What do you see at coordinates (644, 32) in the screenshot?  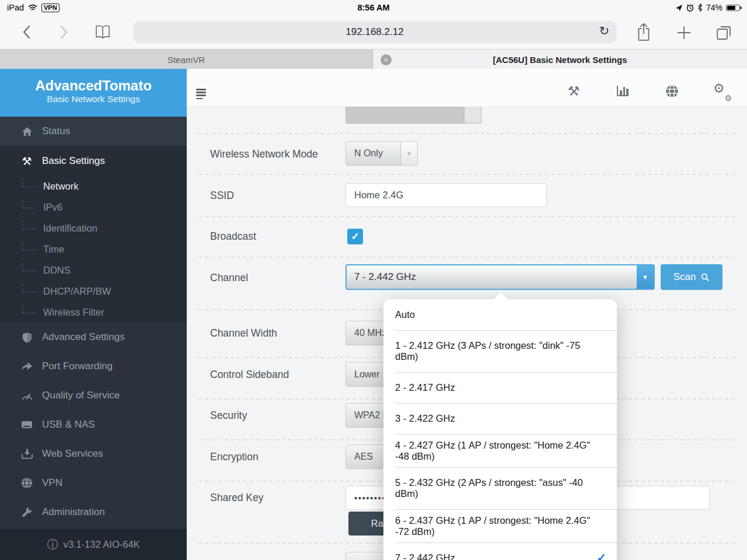 I see `share-button` at bounding box center [644, 32].